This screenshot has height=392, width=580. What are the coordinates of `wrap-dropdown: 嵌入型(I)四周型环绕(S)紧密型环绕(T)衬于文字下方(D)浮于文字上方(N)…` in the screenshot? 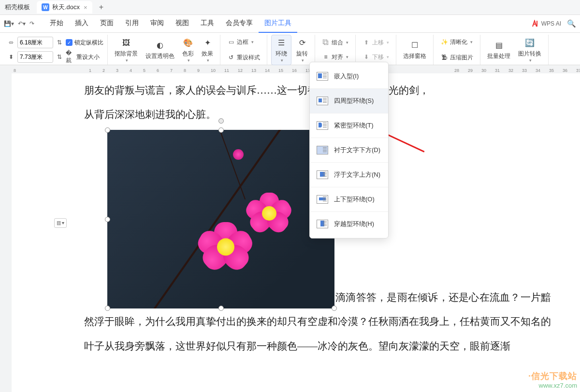 It's located at (349, 150).